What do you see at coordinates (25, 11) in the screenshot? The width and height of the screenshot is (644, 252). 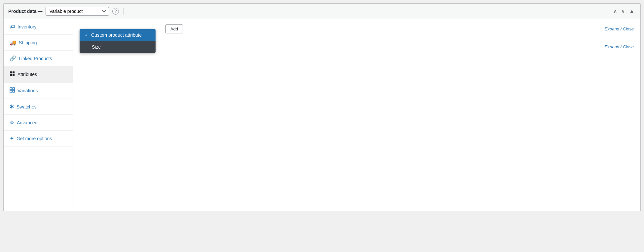 I see `panel-title: Product data —` at bounding box center [25, 11].